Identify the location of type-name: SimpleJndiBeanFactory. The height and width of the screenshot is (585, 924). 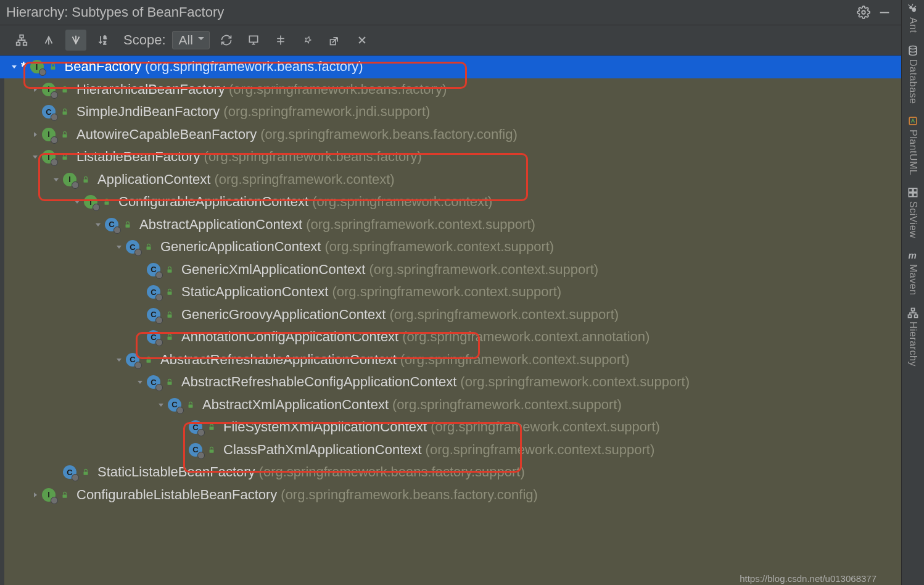
(148, 112).